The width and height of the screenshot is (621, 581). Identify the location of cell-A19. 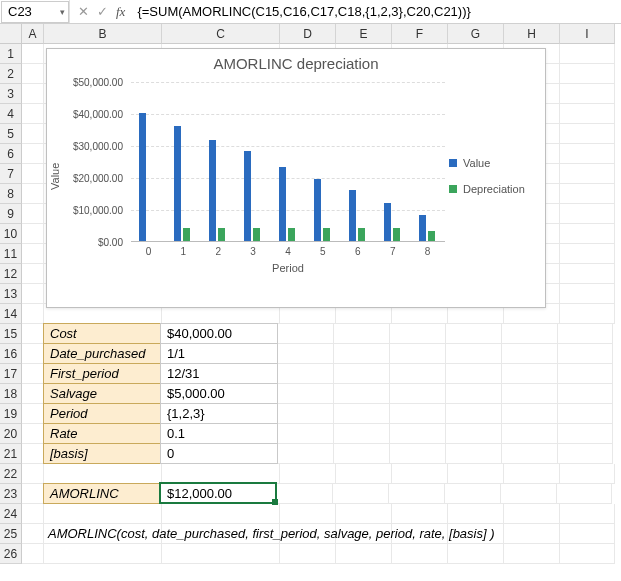
(33, 414).